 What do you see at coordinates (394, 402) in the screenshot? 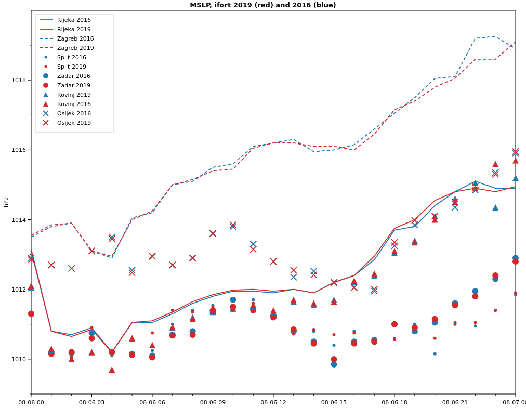
I see `x-tick-label: 08-06 18` at bounding box center [394, 402].